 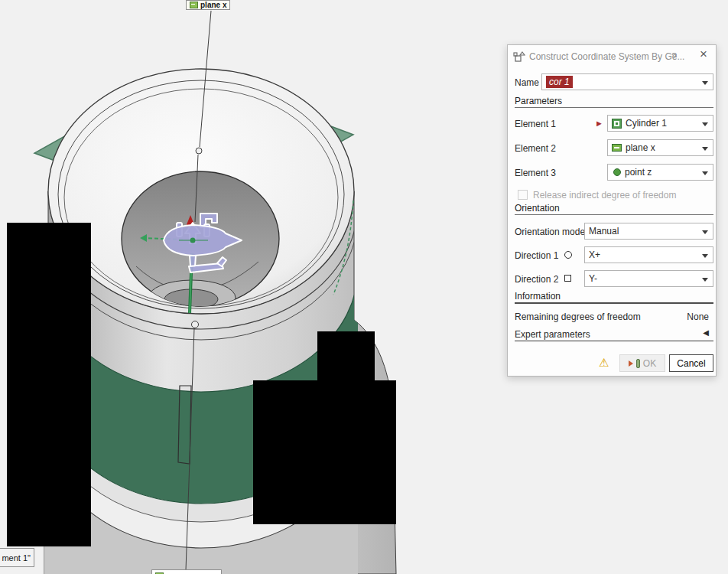 What do you see at coordinates (213, 5) in the screenshot?
I see `plane-label-text: plane x` at bounding box center [213, 5].